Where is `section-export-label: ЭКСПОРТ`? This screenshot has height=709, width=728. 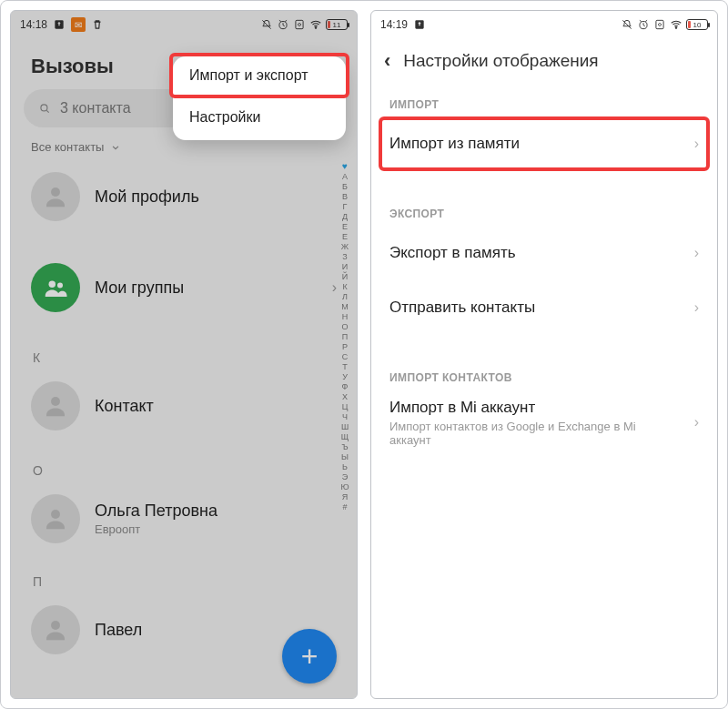
section-export-label: ЭКСПОРТ is located at coordinates (544, 198).